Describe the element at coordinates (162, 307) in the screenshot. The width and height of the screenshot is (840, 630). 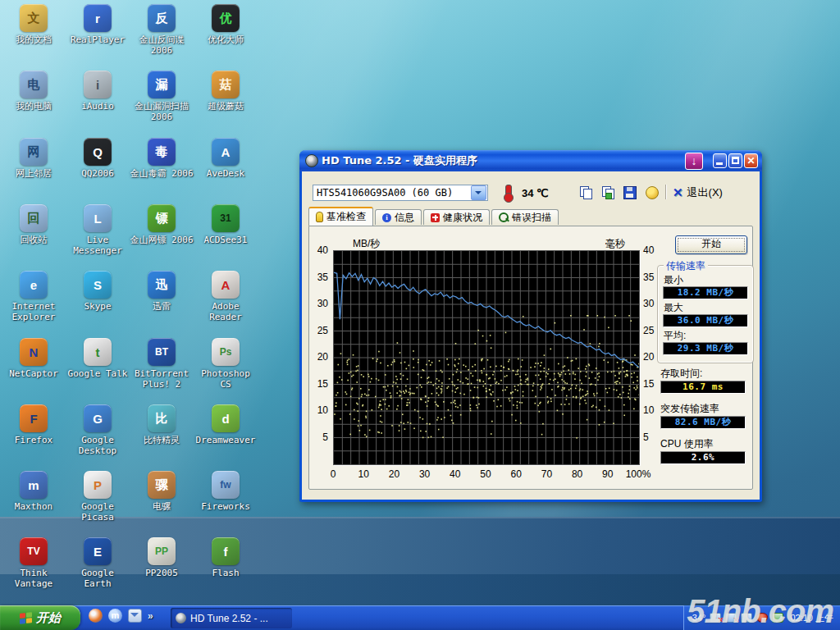
I see `desktop-icon-label: 迅雷` at that location.